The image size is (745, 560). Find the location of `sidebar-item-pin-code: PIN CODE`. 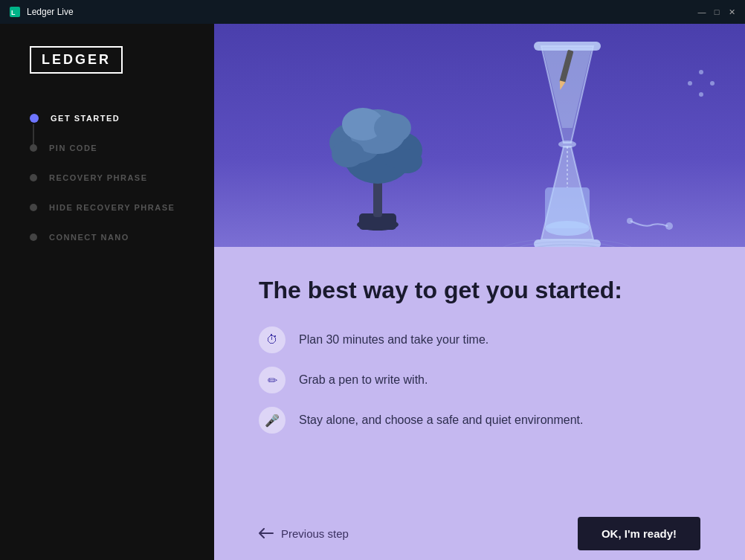

sidebar-item-pin-code: PIN CODE is located at coordinates (122, 148).